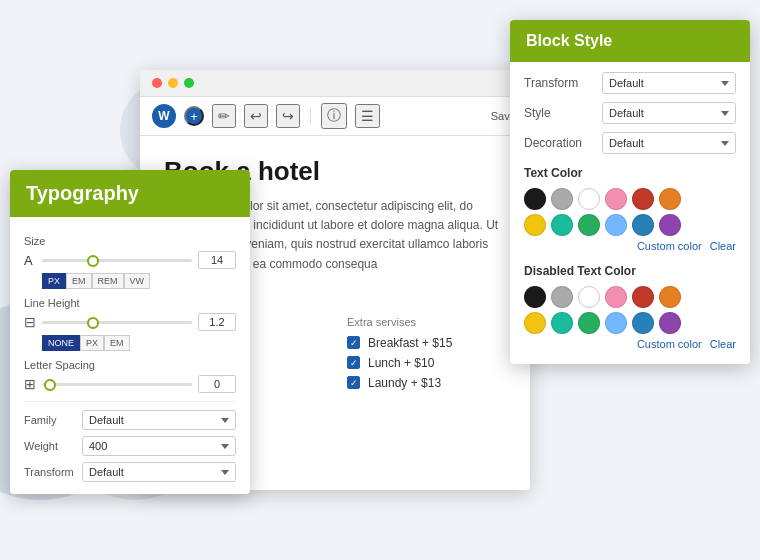 This screenshot has height=560, width=760. What do you see at coordinates (30, 322) in the screenshot?
I see `line-height-icon: ⊟` at bounding box center [30, 322].